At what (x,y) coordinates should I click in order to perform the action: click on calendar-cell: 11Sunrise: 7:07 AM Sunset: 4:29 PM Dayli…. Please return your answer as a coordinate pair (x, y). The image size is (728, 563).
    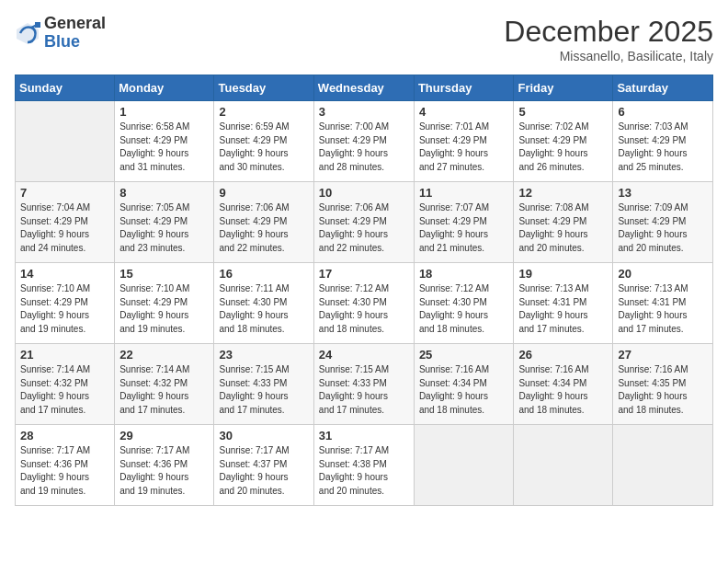
    Looking at the image, I should click on (463, 223).